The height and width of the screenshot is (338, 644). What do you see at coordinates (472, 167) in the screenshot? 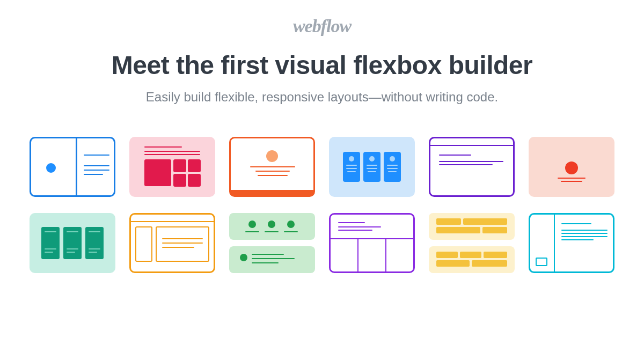
I see `layout-tile-browser-page` at bounding box center [472, 167].